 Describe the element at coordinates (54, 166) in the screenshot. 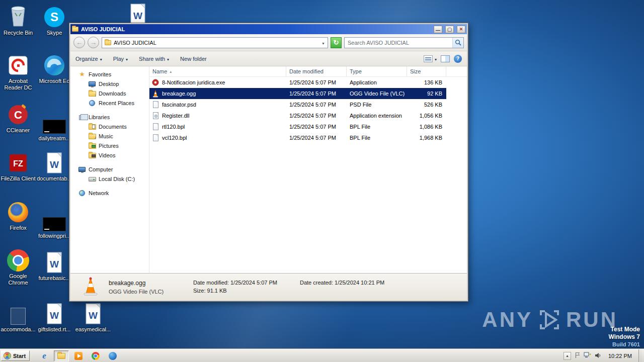

I see `desktop-icon-documentab: W documentab...` at that location.